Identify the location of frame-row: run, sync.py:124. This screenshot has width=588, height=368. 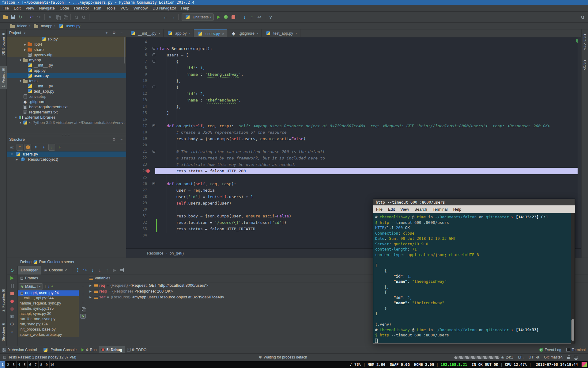
(48, 324).